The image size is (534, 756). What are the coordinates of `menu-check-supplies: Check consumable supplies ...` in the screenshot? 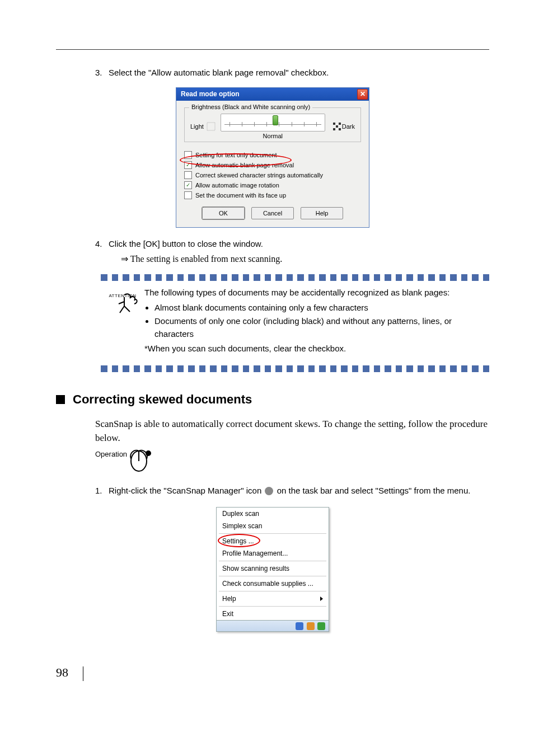 It's located at (273, 584).